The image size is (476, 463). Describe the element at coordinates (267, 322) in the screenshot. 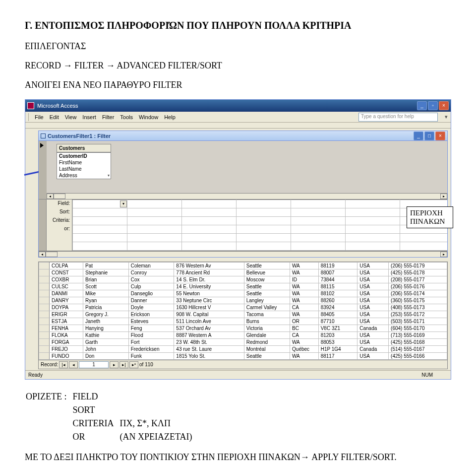

I see `cell: Burns` at that location.